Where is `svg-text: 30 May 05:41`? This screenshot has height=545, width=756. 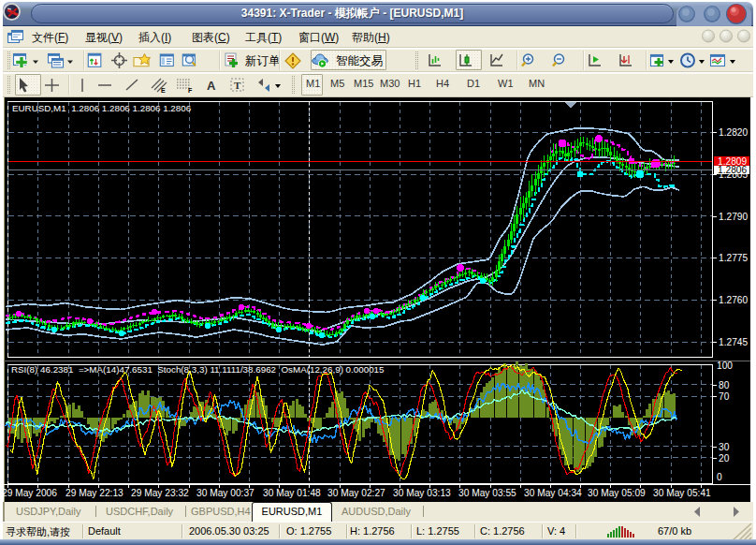 svg-text: 30 May 05:41 is located at coordinates (682, 493).